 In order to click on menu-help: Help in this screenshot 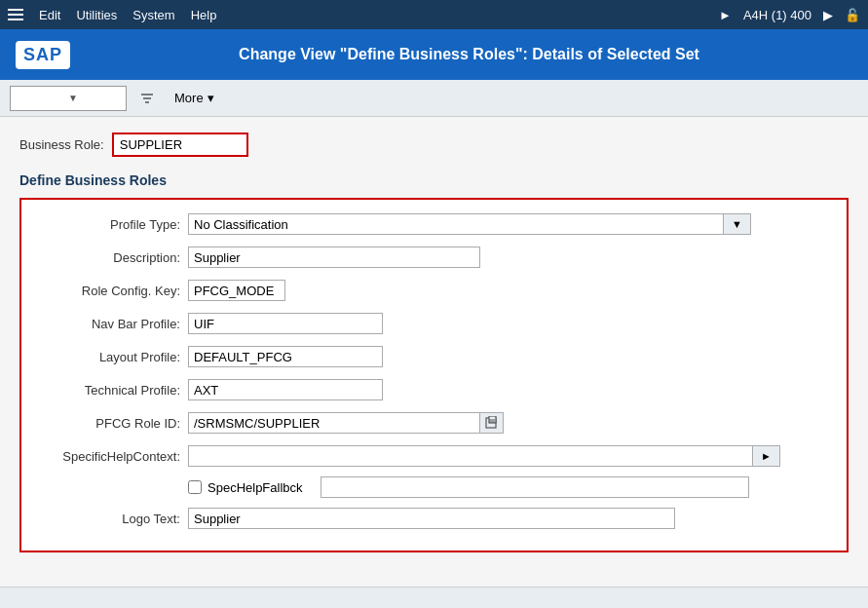, I will do `click(205, 16)`.